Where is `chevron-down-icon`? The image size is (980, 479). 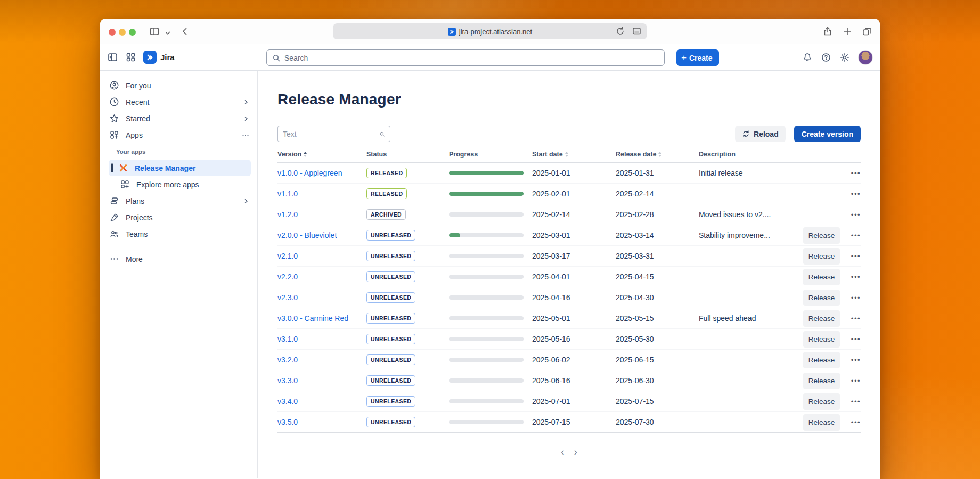 chevron-down-icon is located at coordinates (168, 33).